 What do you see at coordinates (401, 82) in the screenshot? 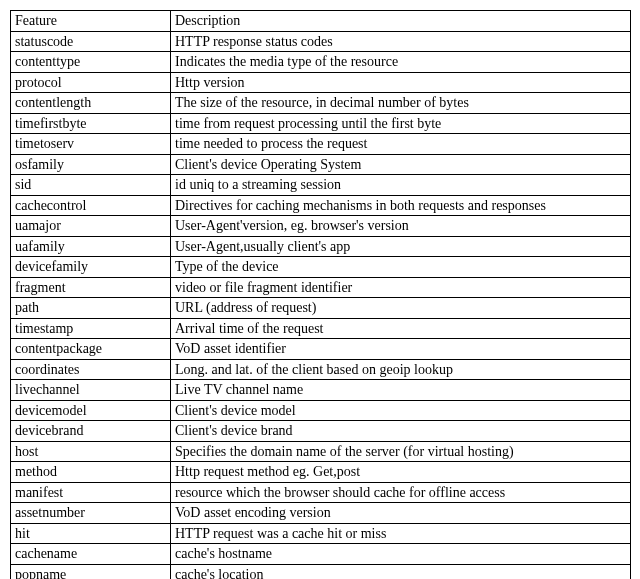
I see `cell-description: Http version` at bounding box center [401, 82].